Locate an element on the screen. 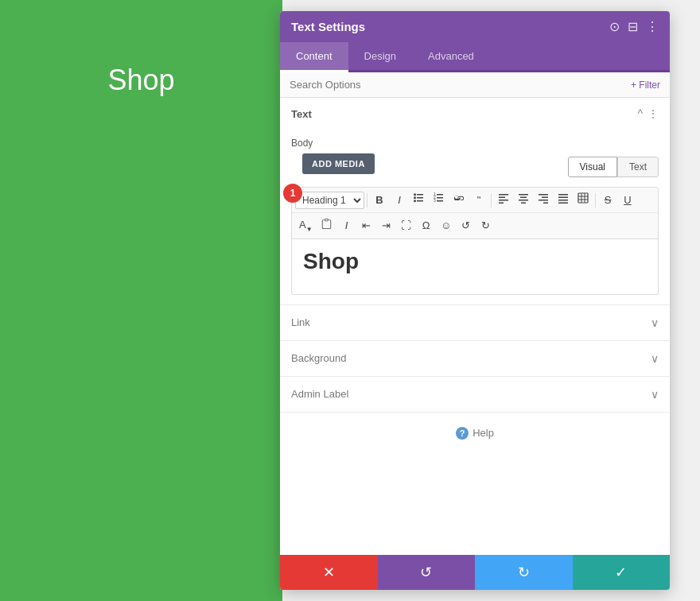 Image resolution: width=700 pixels, height=601 pixels. bold-button: B is located at coordinates (379, 200).